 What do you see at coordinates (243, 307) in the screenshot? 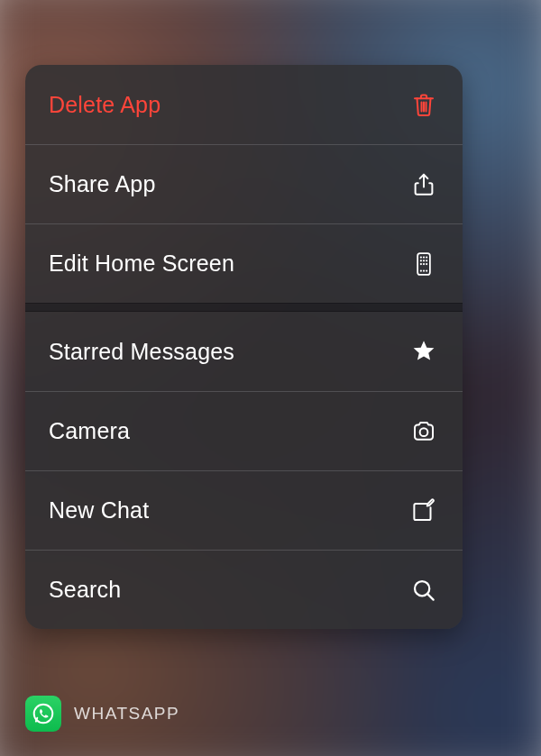
I see `menu-separator` at bounding box center [243, 307].